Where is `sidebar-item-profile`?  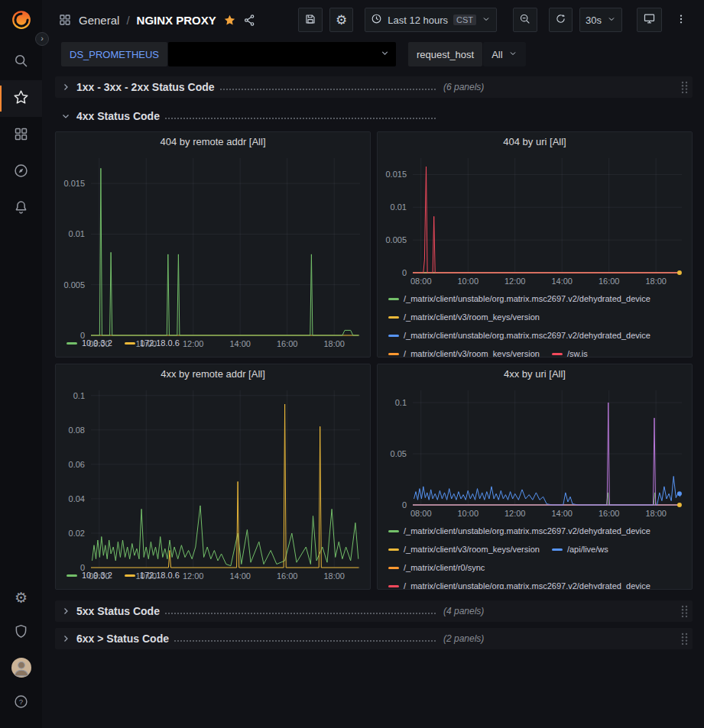 sidebar-item-profile is located at coordinates (21, 668).